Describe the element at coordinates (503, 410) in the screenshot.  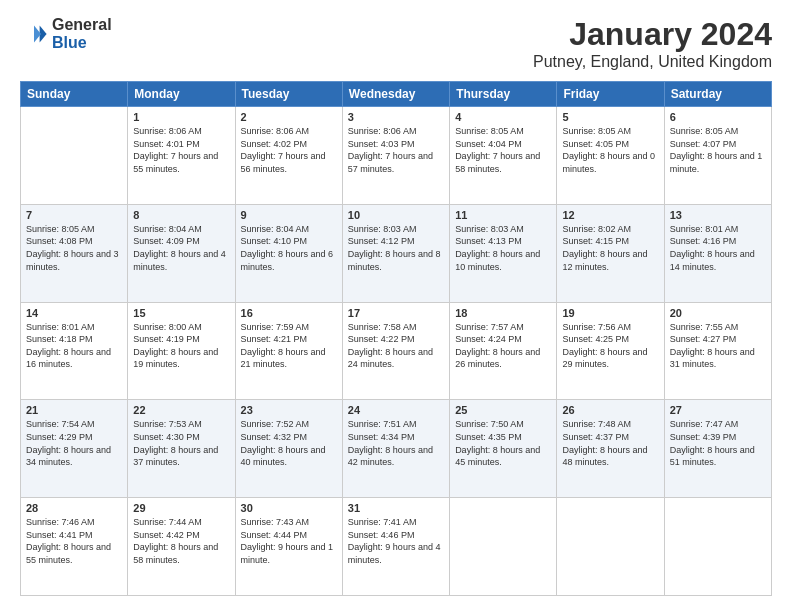
I see `day-number: 25` at that location.